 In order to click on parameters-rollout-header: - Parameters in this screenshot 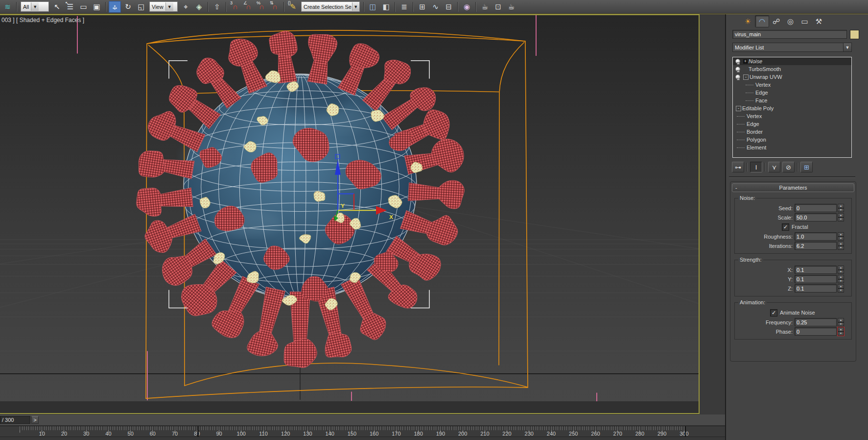, I will do `click(793, 188)`.